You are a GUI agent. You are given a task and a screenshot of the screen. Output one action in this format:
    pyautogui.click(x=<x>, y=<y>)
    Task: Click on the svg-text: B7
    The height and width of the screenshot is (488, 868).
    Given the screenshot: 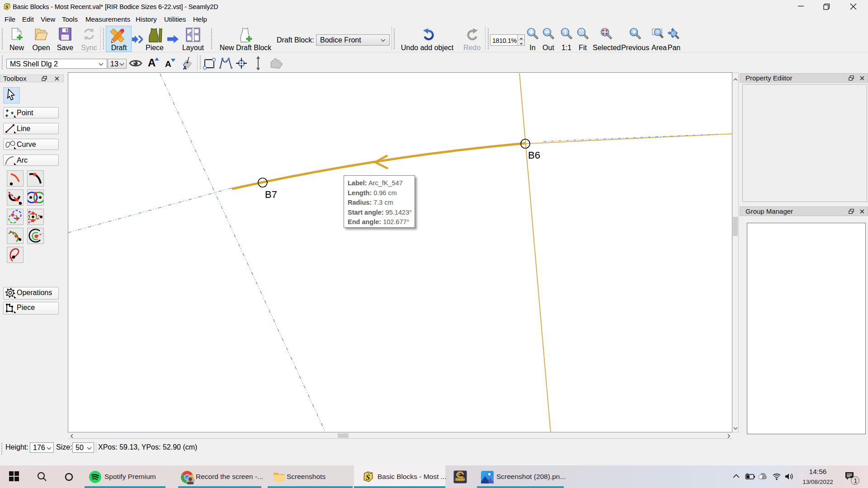 What is the action you would take?
    pyautogui.click(x=271, y=194)
    